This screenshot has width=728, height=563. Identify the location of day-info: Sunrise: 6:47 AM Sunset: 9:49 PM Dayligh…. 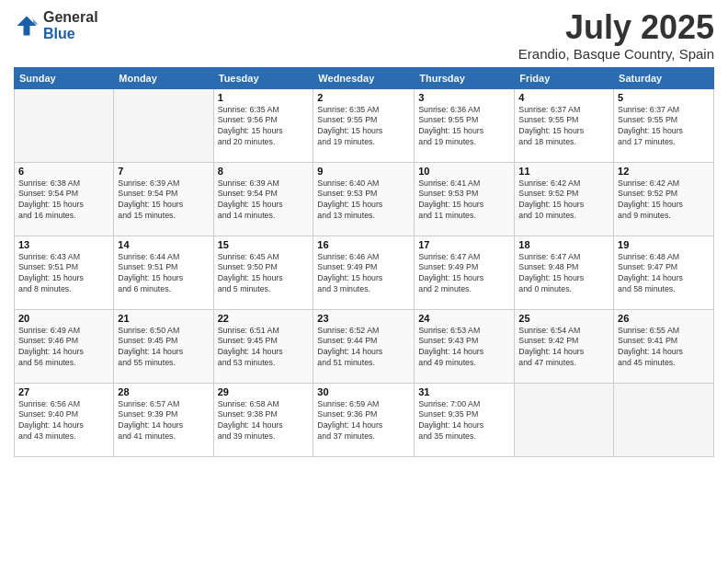
(464, 274).